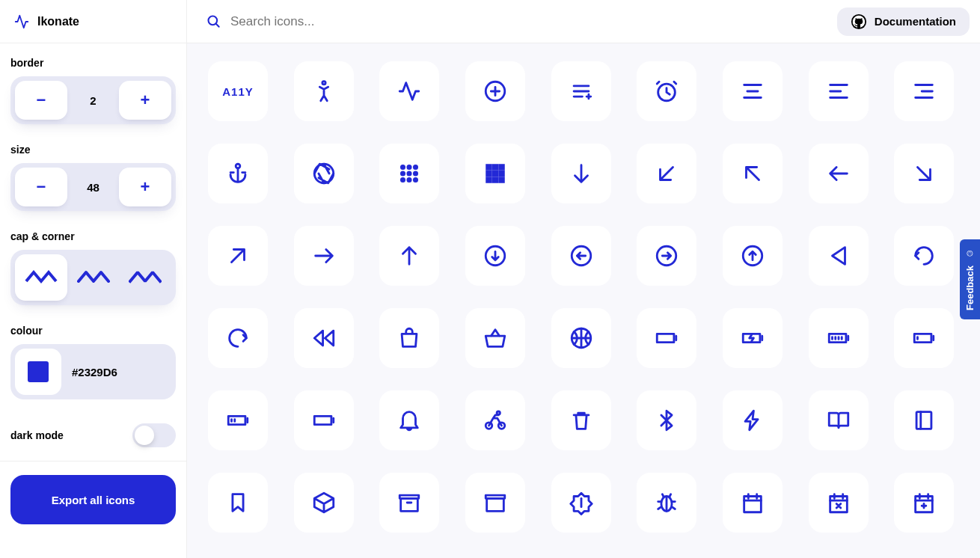  I want to click on arrow-up-left-icon, so click(753, 174).